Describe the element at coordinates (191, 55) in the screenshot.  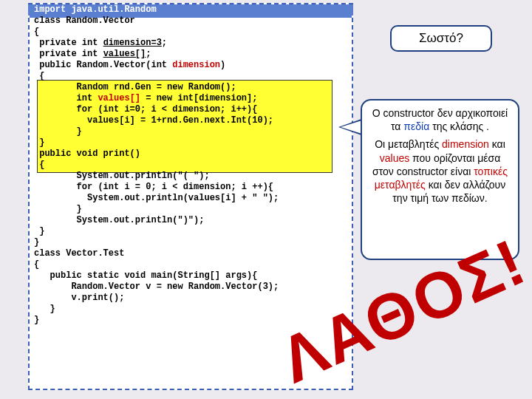
I see `code-line: private int values[];` at that location.